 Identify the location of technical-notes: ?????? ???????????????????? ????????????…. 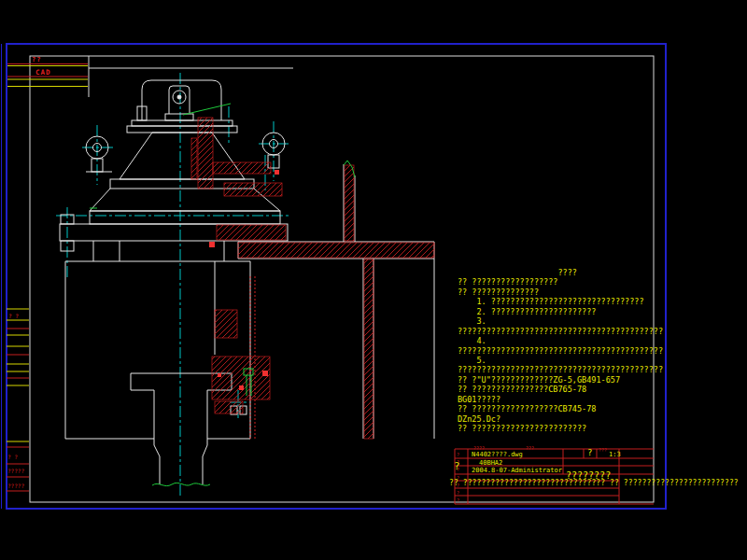
(571, 351).